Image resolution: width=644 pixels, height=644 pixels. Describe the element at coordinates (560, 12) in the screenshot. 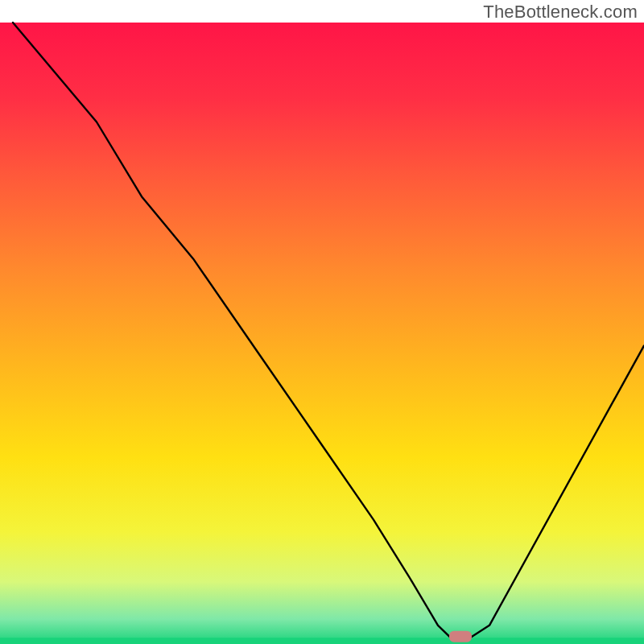

I see `watermark-text: TheBottleneck.com` at that location.